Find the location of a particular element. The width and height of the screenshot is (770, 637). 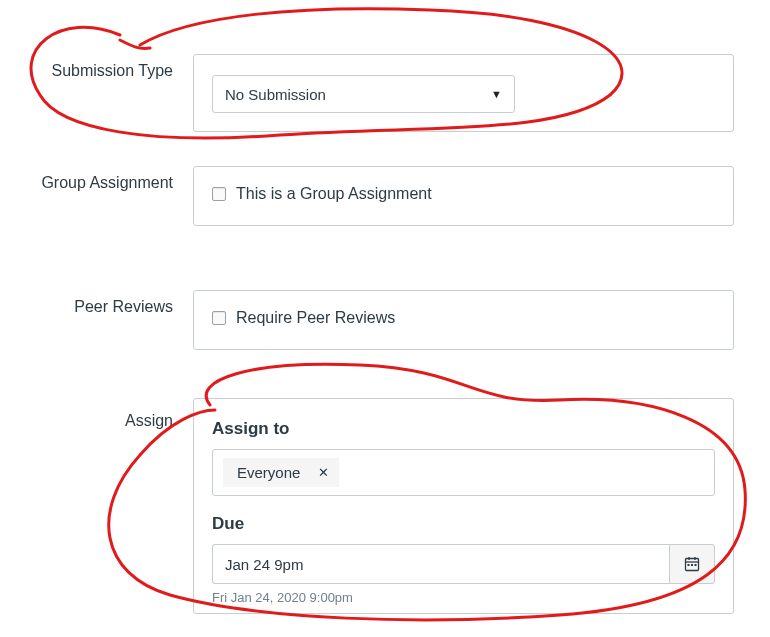

submission-type-label: Submission Type is located at coordinates (96, 67).